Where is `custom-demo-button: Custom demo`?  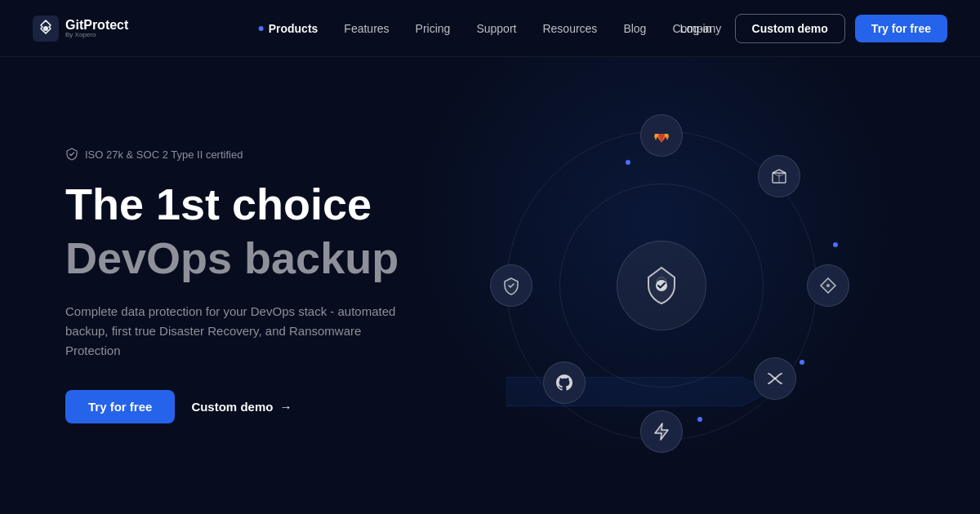 custom-demo-button: Custom demo is located at coordinates (791, 29).